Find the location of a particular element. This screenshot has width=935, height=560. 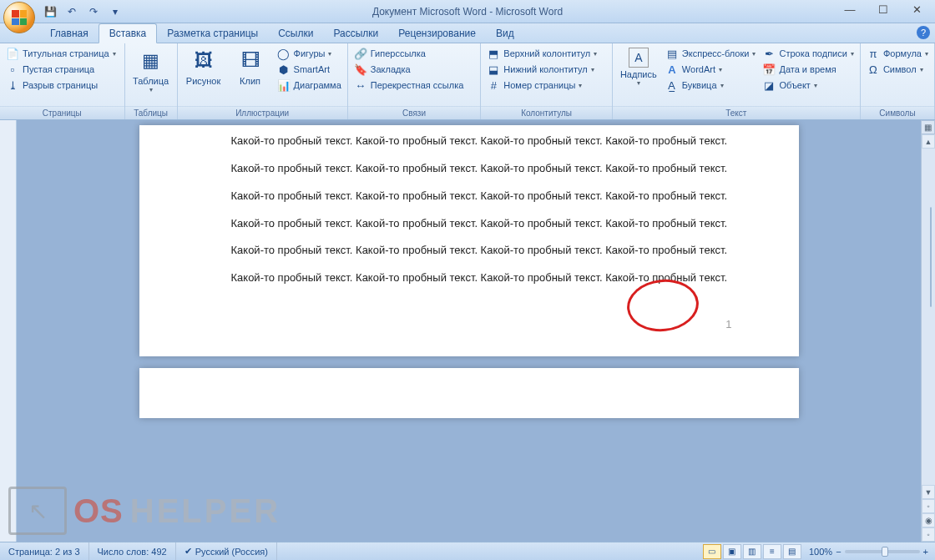

textbox-icon: A is located at coordinates (639, 58).